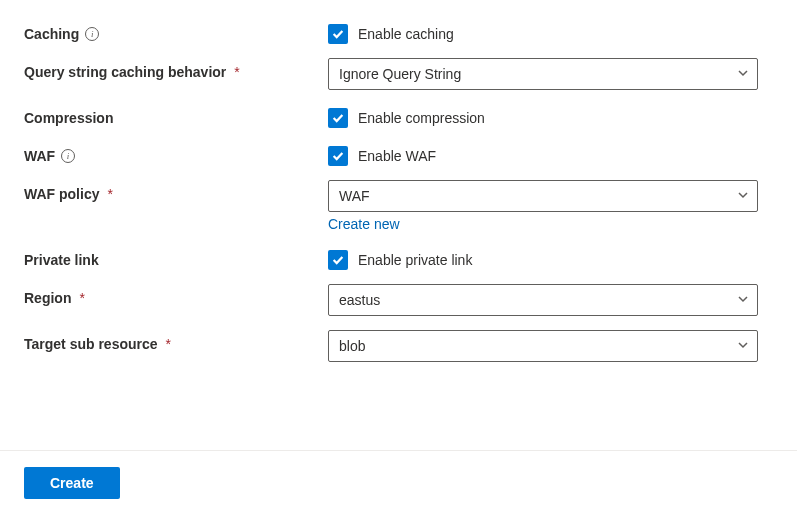  Describe the element at coordinates (176, 191) in the screenshot. I see `waf-policy-label: WAF policy *` at that location.